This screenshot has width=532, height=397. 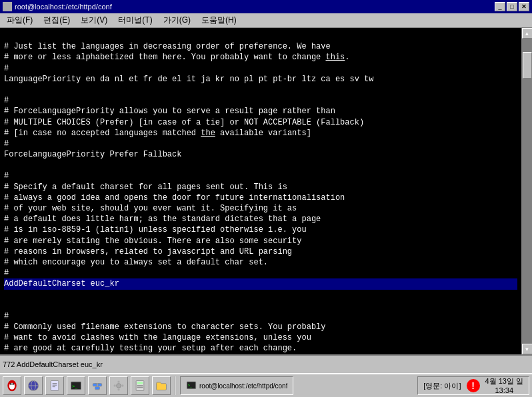 I want to click on im-label: [영문: 아이], so click(x=442, y=386).